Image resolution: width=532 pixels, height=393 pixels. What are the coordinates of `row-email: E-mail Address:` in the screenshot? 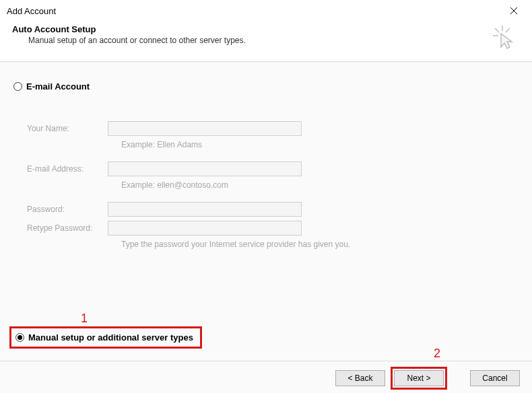 It's located at (273, 169).